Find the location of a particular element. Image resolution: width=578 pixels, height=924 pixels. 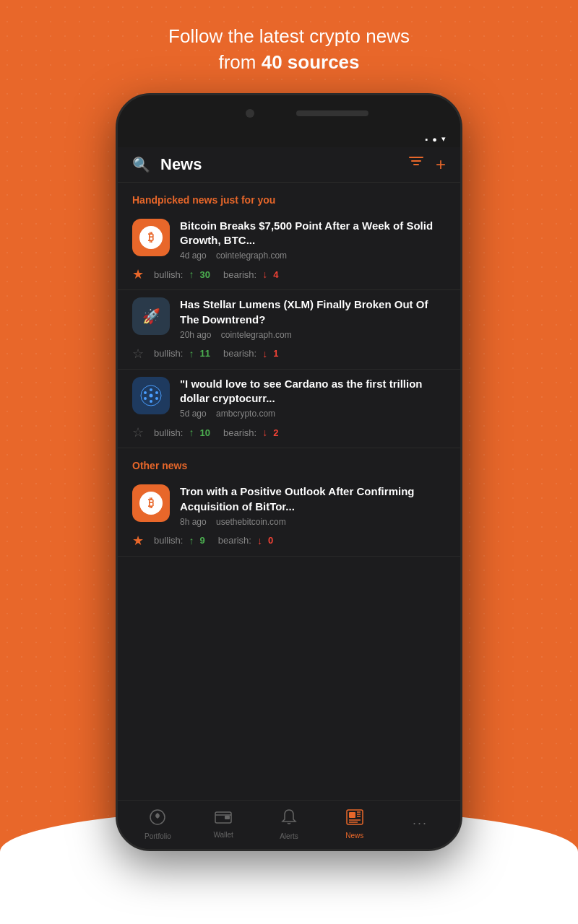

phone-top is located at coordinates (289, 113).